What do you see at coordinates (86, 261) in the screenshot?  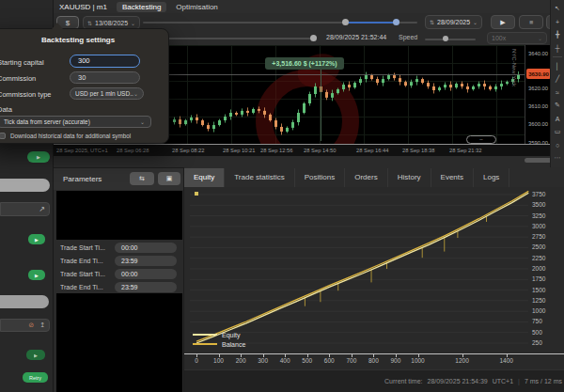 I see `parameter-label: Trade End Ti...` at bounding box center [86, 261].